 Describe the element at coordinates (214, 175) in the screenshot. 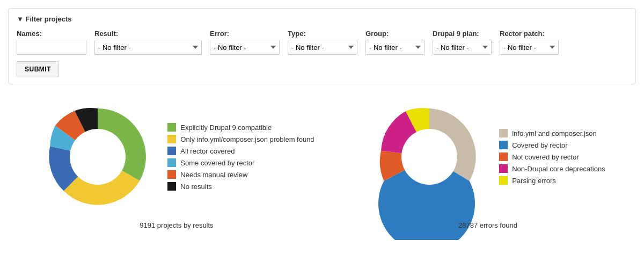

I see `legend-text: Needs manual review` at that location.